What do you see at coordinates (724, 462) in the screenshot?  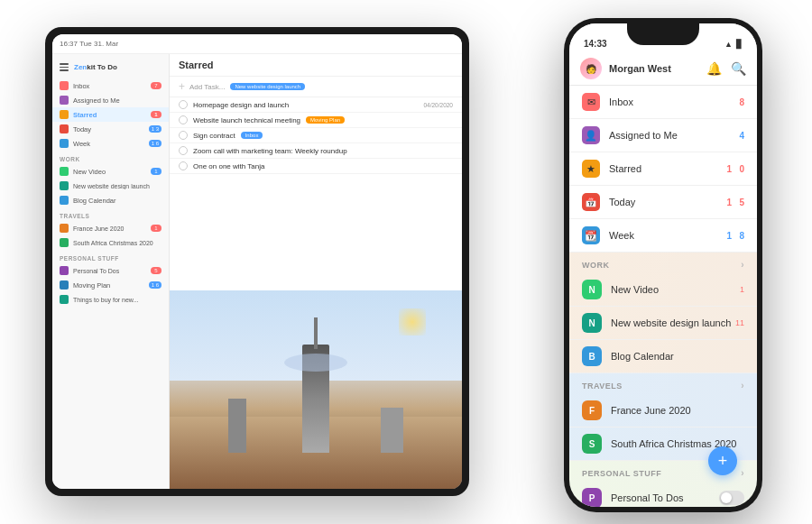 I see `fab-plus-icon: +` at bounding box center [724, 462].